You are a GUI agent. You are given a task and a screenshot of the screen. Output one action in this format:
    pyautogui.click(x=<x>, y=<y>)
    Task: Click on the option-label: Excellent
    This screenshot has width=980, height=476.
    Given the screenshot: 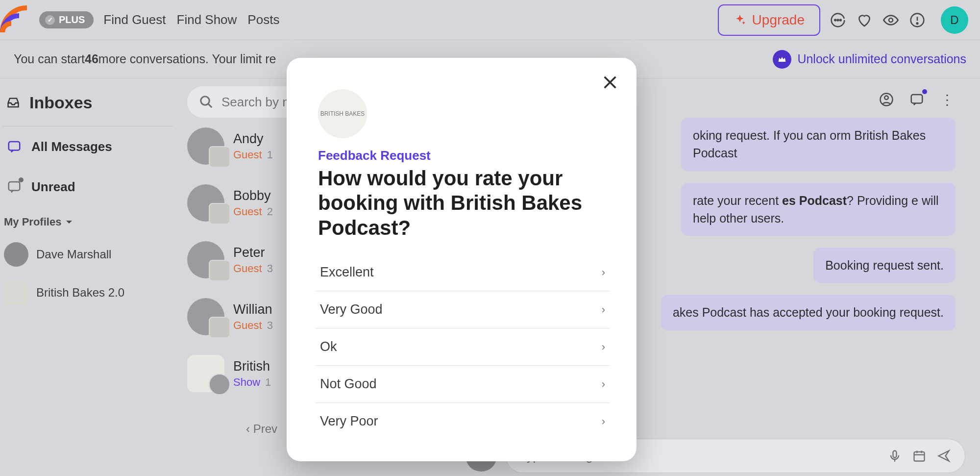 What is the action you would take?
    pyautogui.click(x=347, y=273)
    